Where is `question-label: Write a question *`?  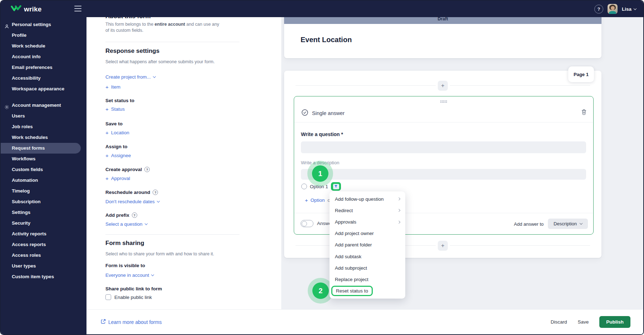 question-label: Write a question * is located at coordinates (322, 134).